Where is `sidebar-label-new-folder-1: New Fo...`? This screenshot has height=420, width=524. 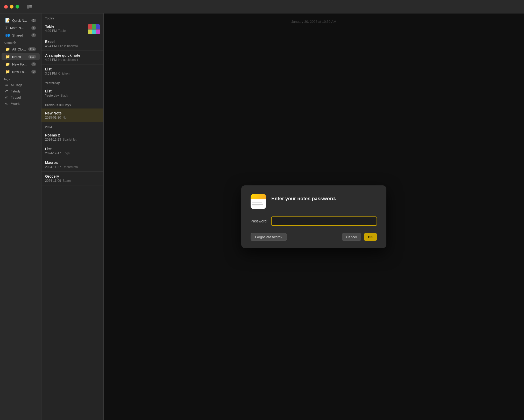 sidebar-label-new-folder-1: New Fo... is located at coordinates (21, 64).